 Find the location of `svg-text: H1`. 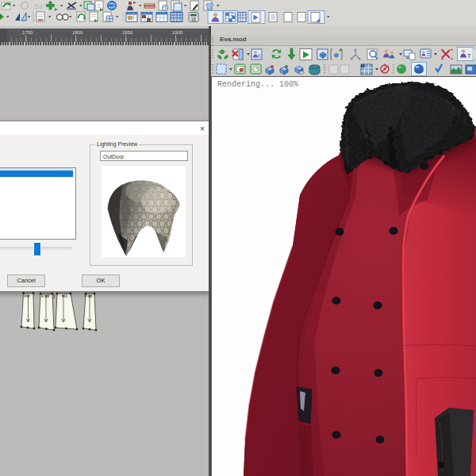

svg-text: H1 is located at coordinates (65, 296).